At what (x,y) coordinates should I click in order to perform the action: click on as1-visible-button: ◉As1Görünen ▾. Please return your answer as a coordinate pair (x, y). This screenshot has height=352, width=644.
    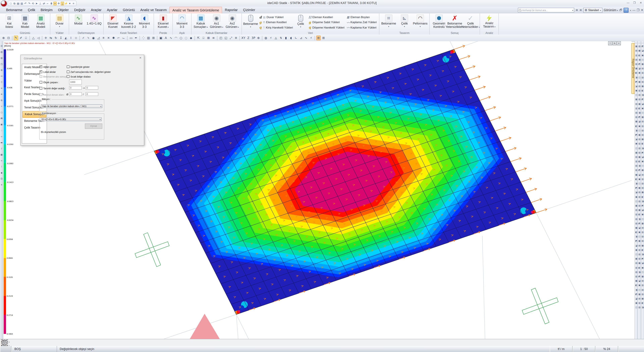
    Looking at the image, I should click on (216, 22).